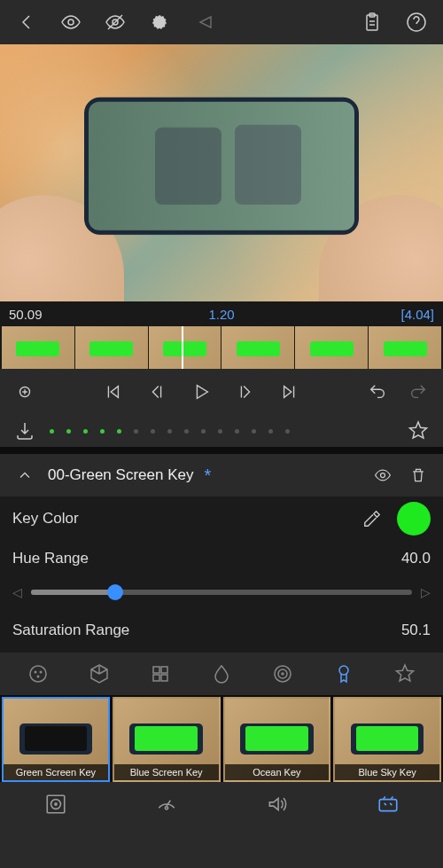  What do you see at coordinates (383, 475) in the screenshot?
I see `visibility-toggle` at bounding box center [383, 475].